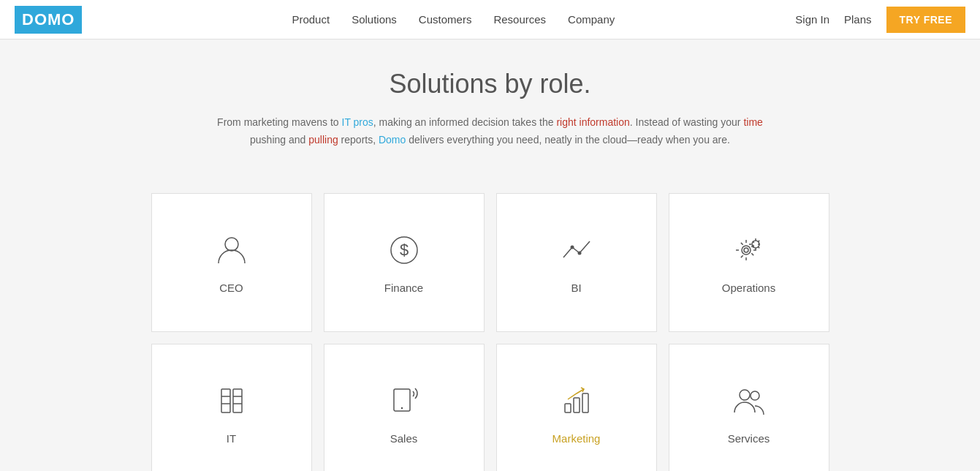  What do you see at coordinates (404, 263) in the screenshot?
I see `card-finance: $ Finance` at bounding box center [404, 263].